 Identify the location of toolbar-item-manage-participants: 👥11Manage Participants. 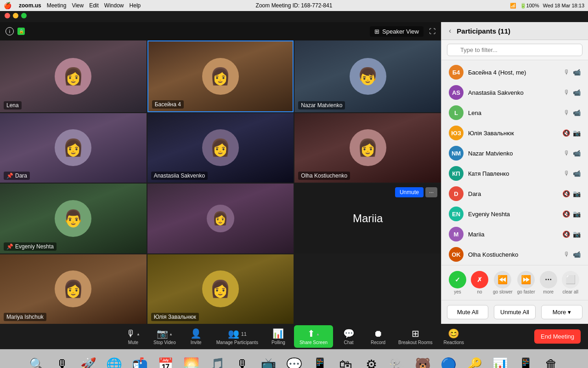
(237, 337).